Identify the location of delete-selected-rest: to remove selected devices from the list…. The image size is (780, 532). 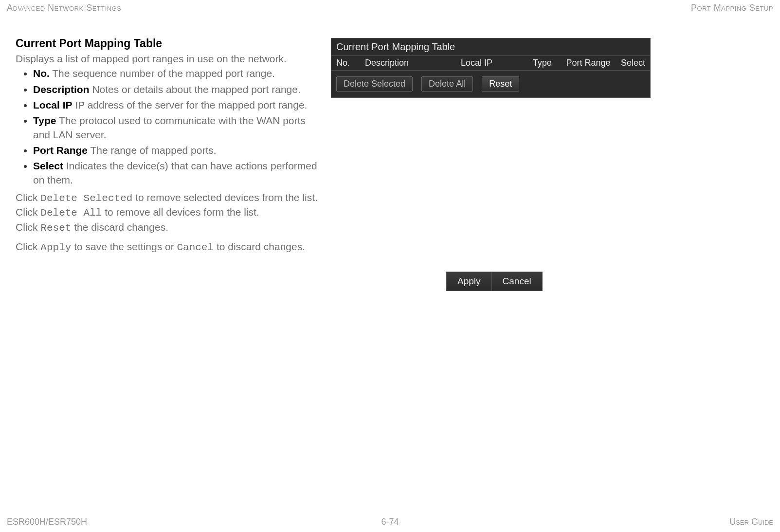
(225, 198).